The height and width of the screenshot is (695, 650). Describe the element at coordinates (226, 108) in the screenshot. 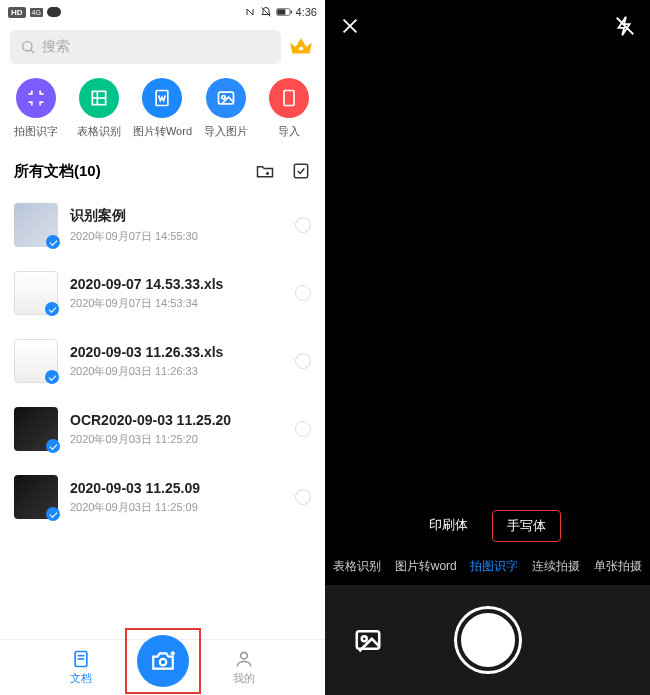

I see `tool-import-image: 导入图片` at that location.